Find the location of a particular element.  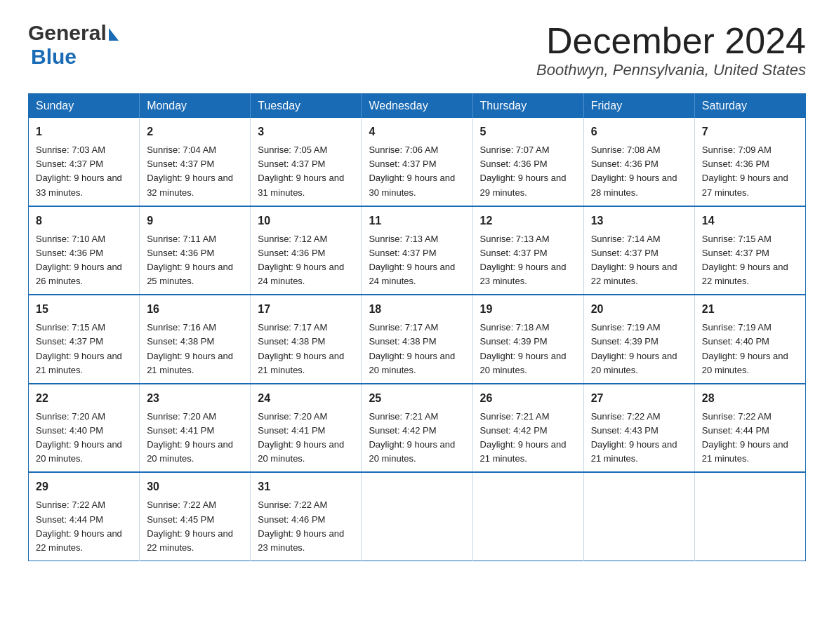

calendar-day-cell: 28Sunrise: 7:22 AMSunset: 4:44 PMDayligh… is located at coordinates (750, 428).